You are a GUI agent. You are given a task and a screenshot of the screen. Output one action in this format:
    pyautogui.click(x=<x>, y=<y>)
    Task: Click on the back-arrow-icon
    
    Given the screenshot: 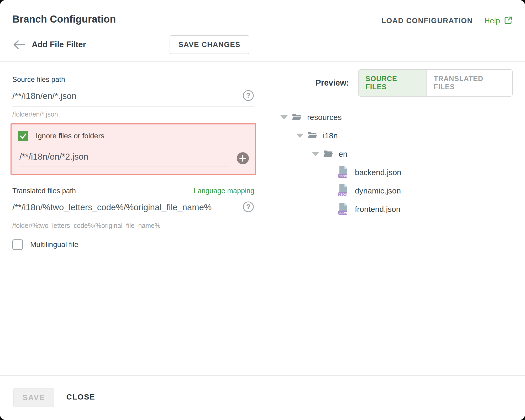 What is the action you would take?
    pyautogui.click(x=19, y=45)
    